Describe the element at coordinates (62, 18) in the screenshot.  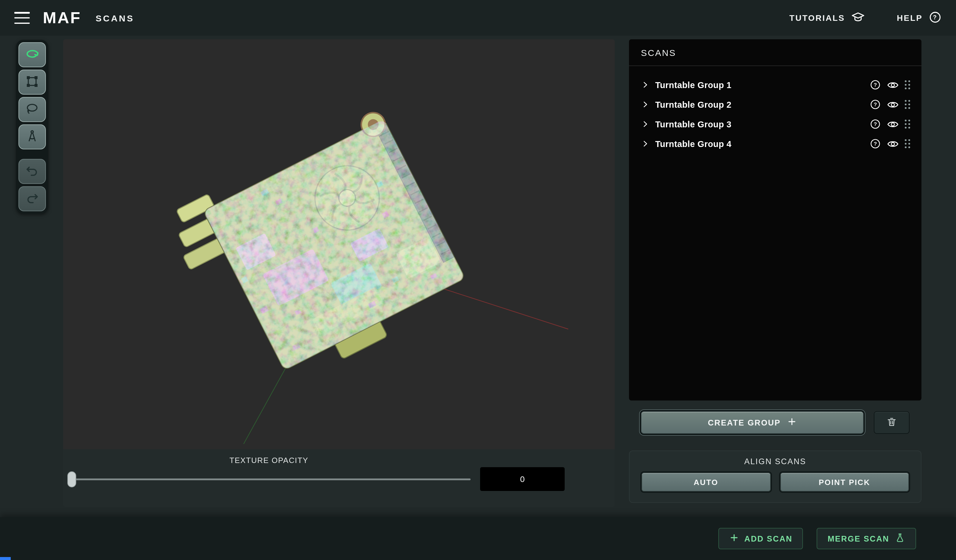
I see `app-logo: MAF` at that location.